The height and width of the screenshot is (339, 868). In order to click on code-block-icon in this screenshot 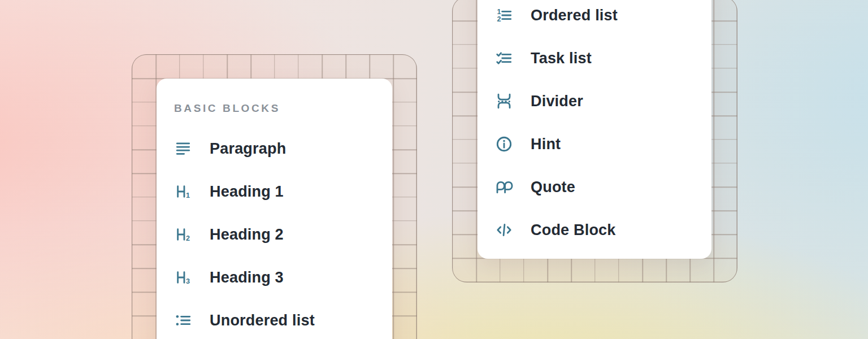, I will do `click(504, 230)`.